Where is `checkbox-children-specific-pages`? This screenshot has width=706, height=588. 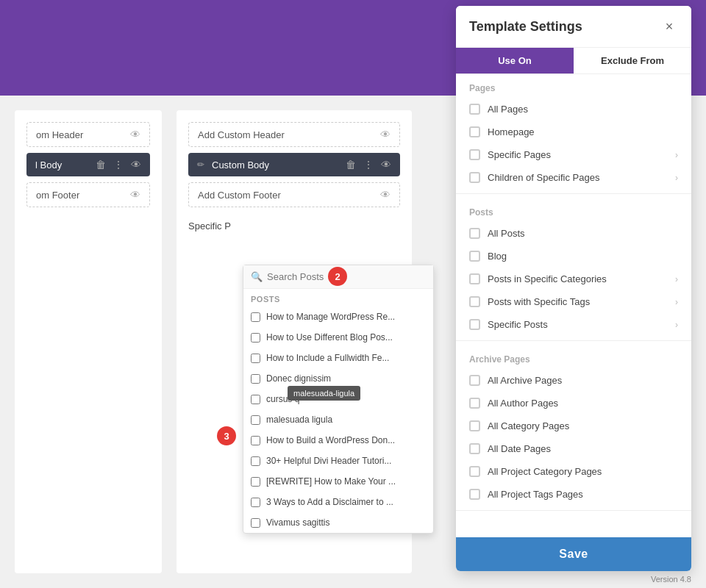 checkbox-children-specific-pages is located at coordinates (475, 178).